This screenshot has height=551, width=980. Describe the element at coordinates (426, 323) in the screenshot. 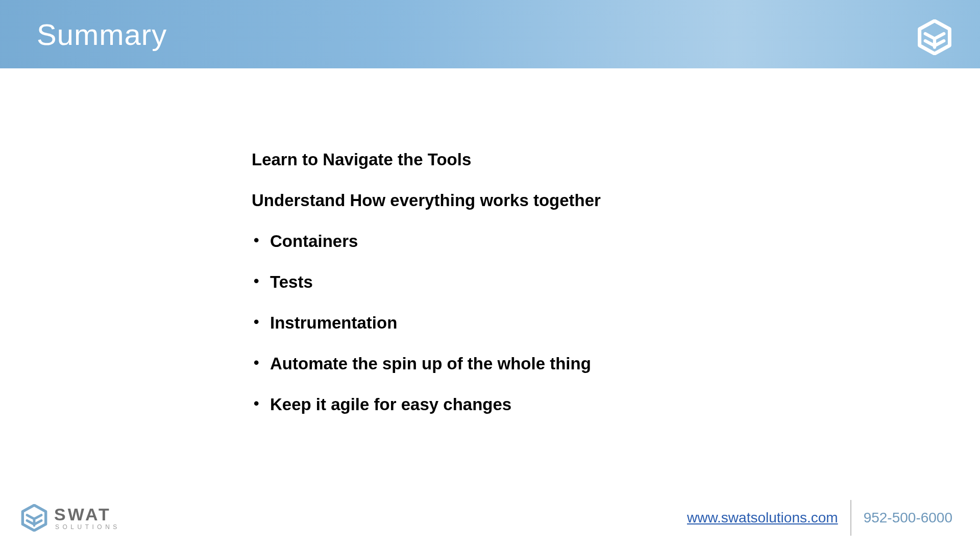

I see `bullet-list: Containers Tests Instrumentation Automat…` at that location.